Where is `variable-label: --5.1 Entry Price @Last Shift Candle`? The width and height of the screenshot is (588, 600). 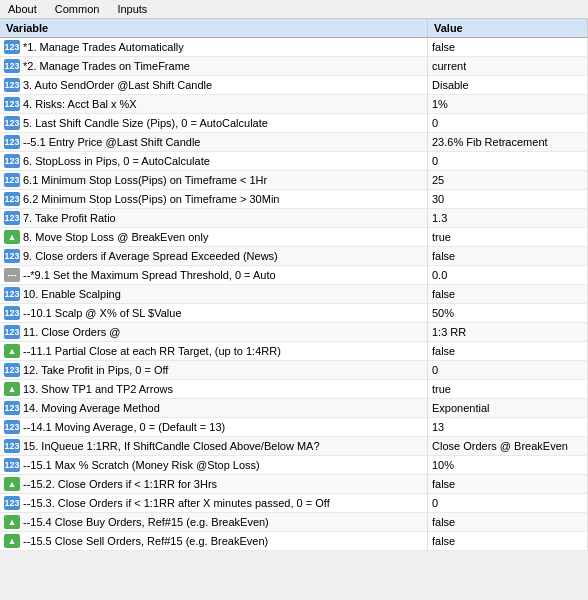 variable-label: --5.1 Entry Price @Last Shift Candle is located at coordinates (112, 142).